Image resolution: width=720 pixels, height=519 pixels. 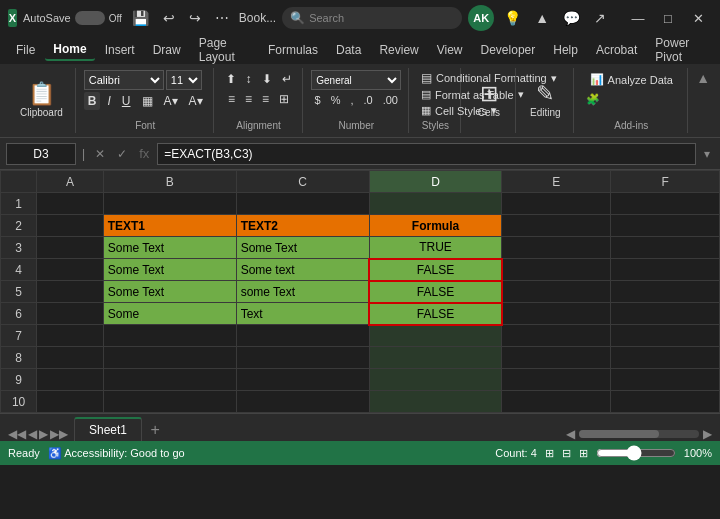 I want to click on cell-a10, so click(x=70, y=402).